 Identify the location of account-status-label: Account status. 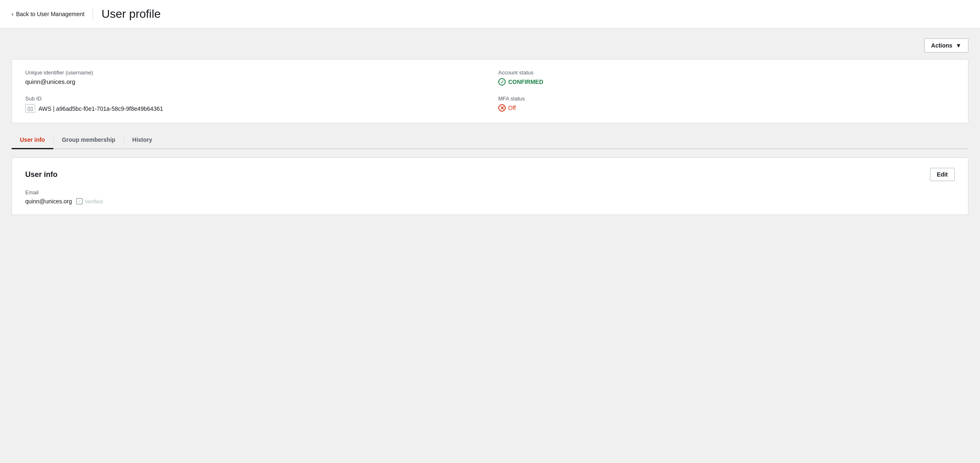
(727, 73).